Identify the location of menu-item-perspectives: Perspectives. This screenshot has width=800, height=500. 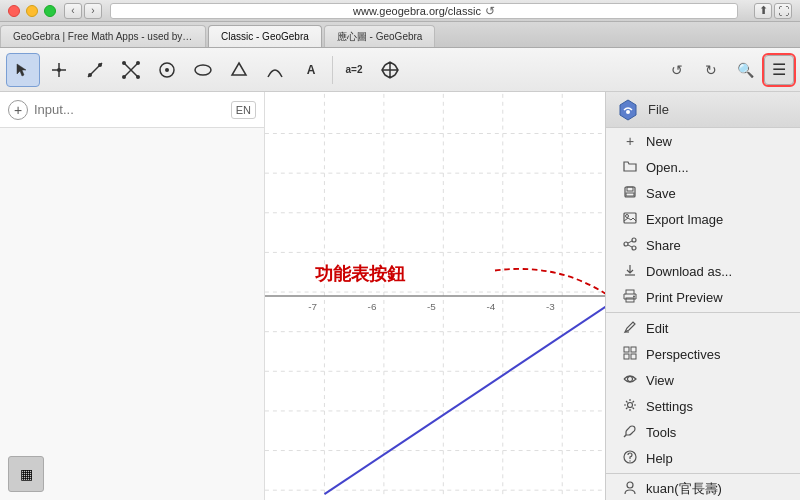
(703, 354).